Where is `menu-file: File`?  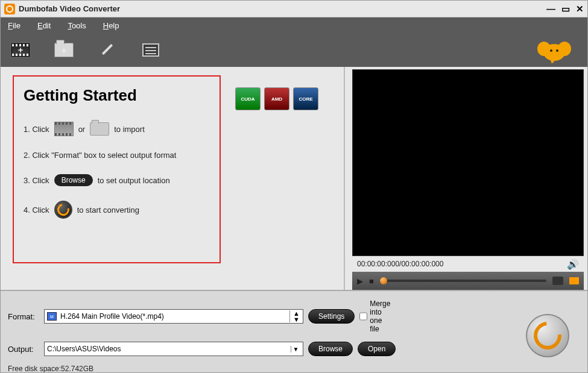
menu-file: File is located at coordinates (14, 25).